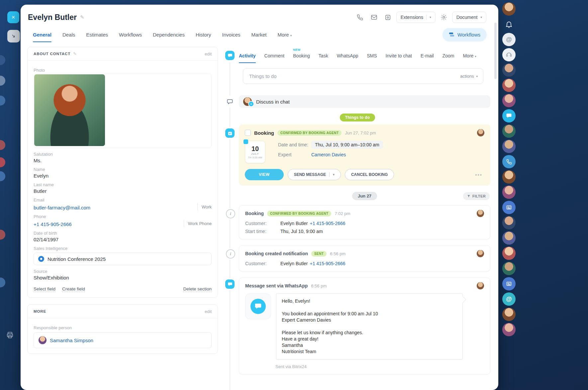  What do you see at coordinates (365, 258) in the screenshot?
I see `notification-entry: Booking created notification SENT 6:56 p…` at bounding box center [365, 258].